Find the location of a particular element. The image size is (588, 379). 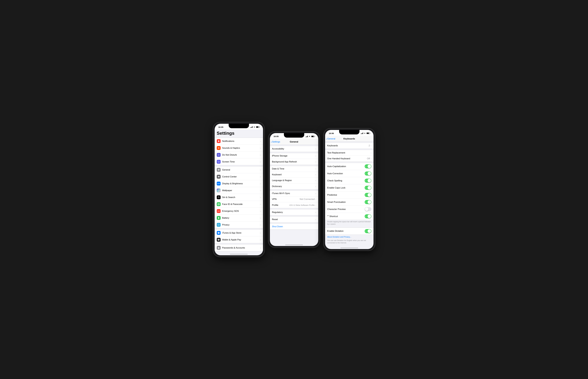

list-item-itunes-wifi: iTunes Wi-Fi Sync › is located at coordinates (294, 193).